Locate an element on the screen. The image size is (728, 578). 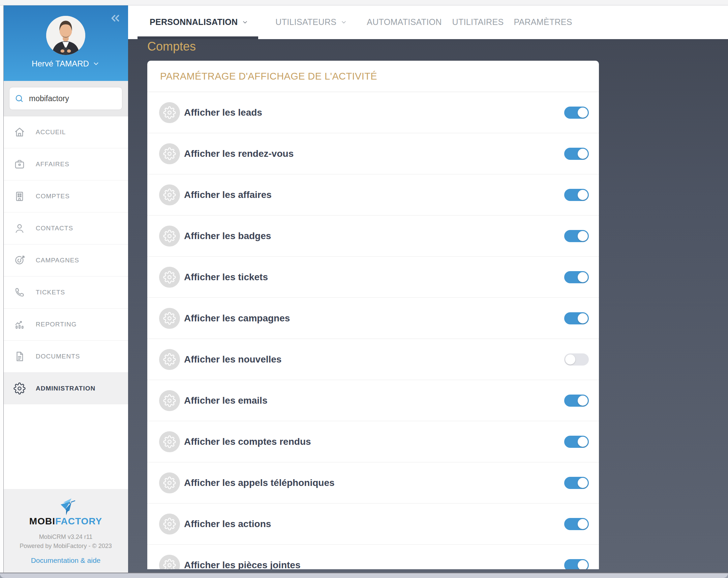
person-icon is located at coordinates (20, 228).